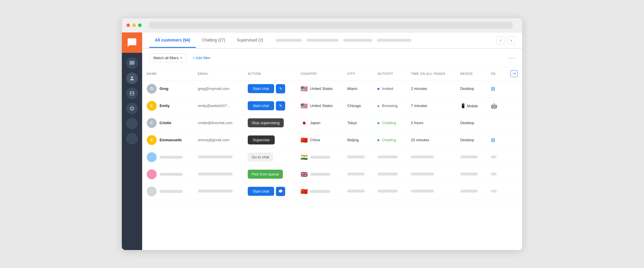 Image resolution: width=644 pixels, height=268 pixels. I want to click on cell-activity: Browsing, so click(389, 106).